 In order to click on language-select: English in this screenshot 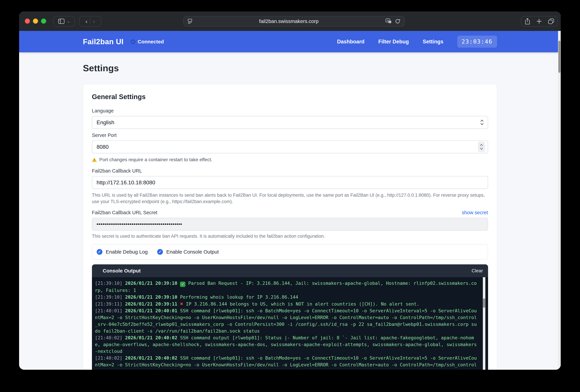, I will do `click(290, 122)`.